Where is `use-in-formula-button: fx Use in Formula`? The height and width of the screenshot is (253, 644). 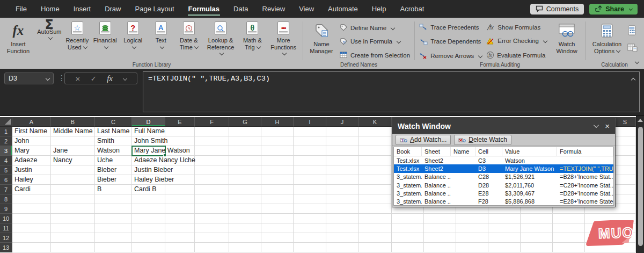
use-in-formula-button: fx Use in Formula is located at coordinates (375, 42).